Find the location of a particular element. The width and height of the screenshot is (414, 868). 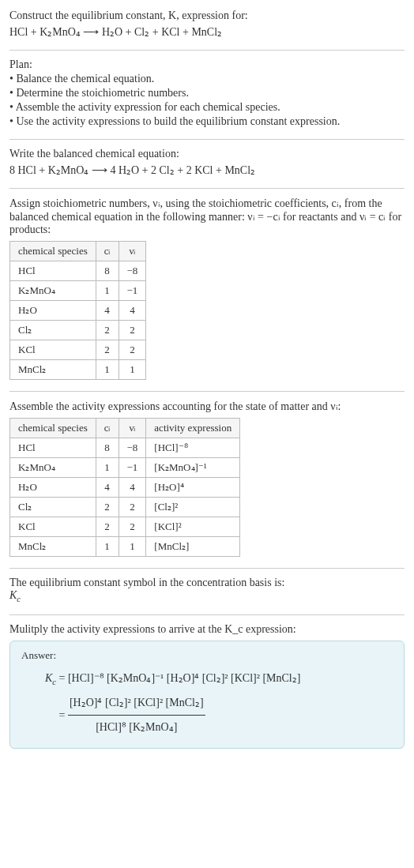

table-row: H₂O44 is located at coordinates (78, 311).